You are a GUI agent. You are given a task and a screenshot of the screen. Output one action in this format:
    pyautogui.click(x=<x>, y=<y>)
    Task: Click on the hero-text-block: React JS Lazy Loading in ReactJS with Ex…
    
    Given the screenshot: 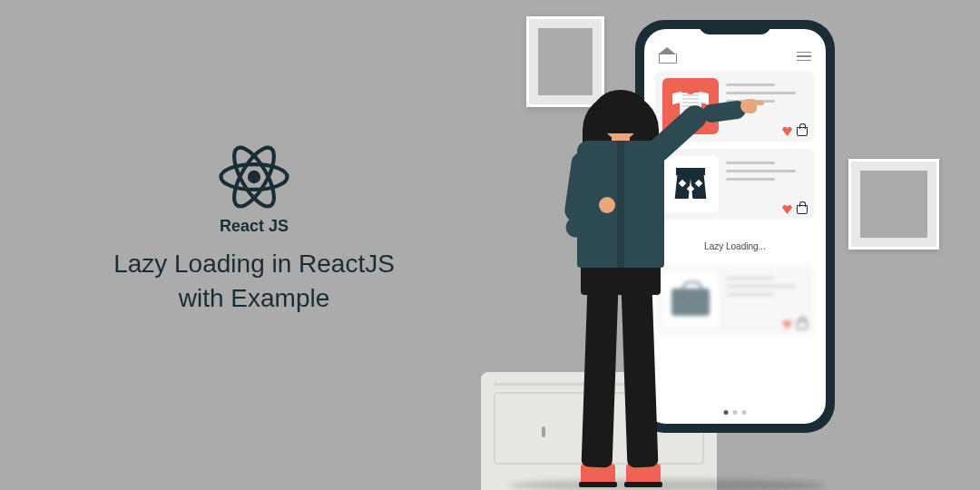 What is the action you would take?
    pyautogui.click(x=254, y=229)
    